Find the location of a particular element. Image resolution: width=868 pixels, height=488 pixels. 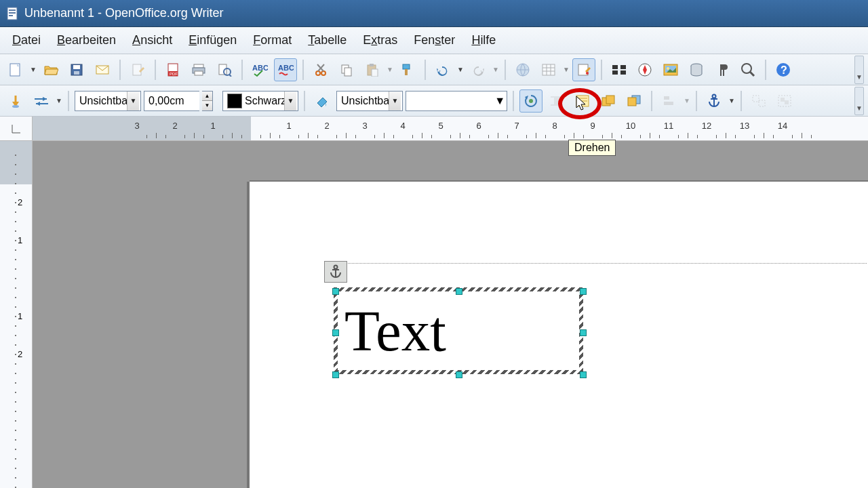

menu-view: Ansicht is located at coordinates (152, 41).